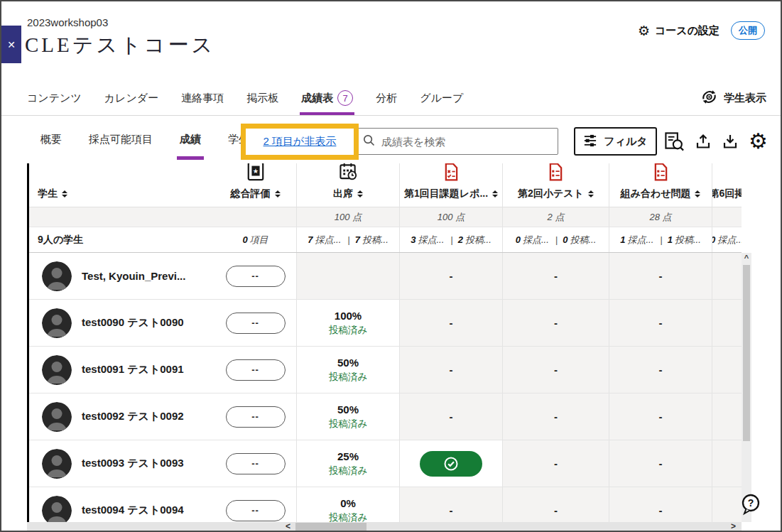  I want to click on attendance-cell: 100%投稿済み, so click(348, 322).